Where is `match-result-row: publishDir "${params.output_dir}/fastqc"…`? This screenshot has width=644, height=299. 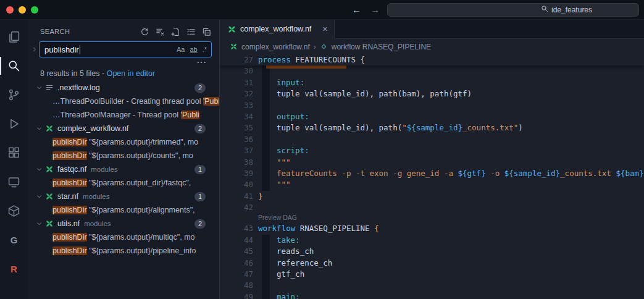
match-result-row: publishDir "${params.output_dir}/fastqc"… is located at coordinates (123, 183).